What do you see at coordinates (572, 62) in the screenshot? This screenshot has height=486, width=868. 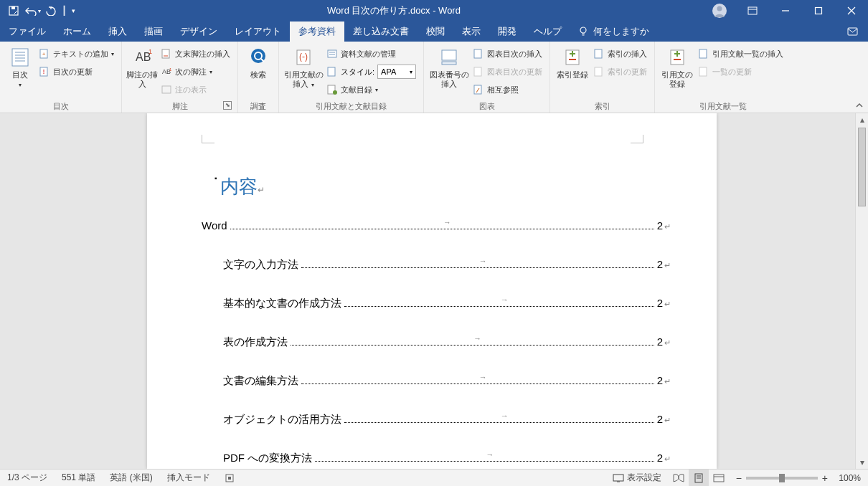 I see `mark-index-entry-button: 索引登録` at bounding box center [572, 62].